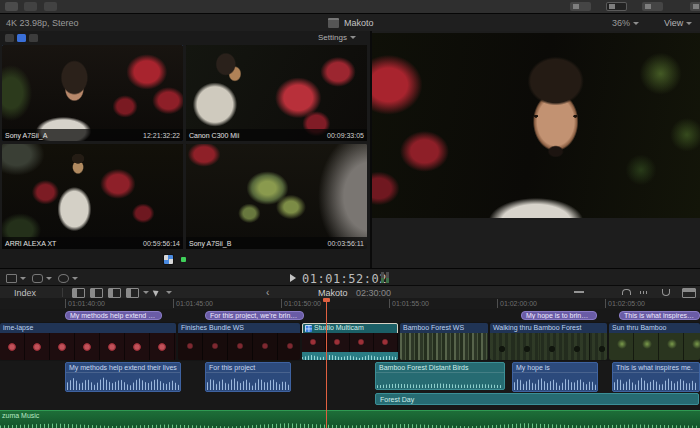  What do you see at coordinates (660, 316) in the screenshot?
I see `title-clip: This is what inspires me...` at bounding box center [660, 316].